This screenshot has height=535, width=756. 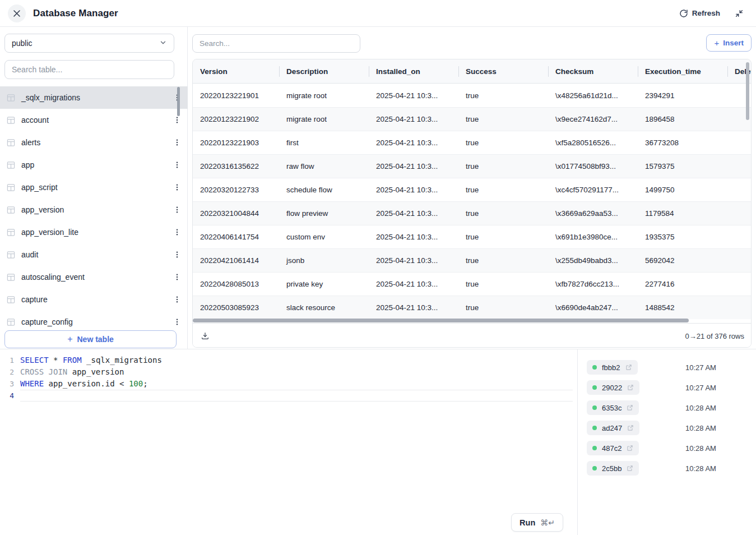 What do you see at coordinates (537, 523) in the screenshot?
I see `run-button: Run ⌘↵` at bounding box center [537, 523].